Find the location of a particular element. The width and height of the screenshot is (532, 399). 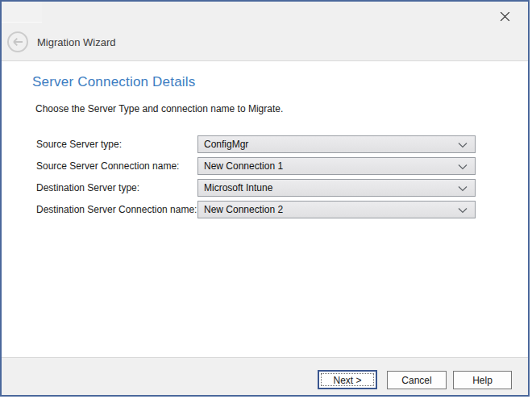

field-row-destination-connection-name: Destination Server Connection name: New … is located at coordinates (256, 210).